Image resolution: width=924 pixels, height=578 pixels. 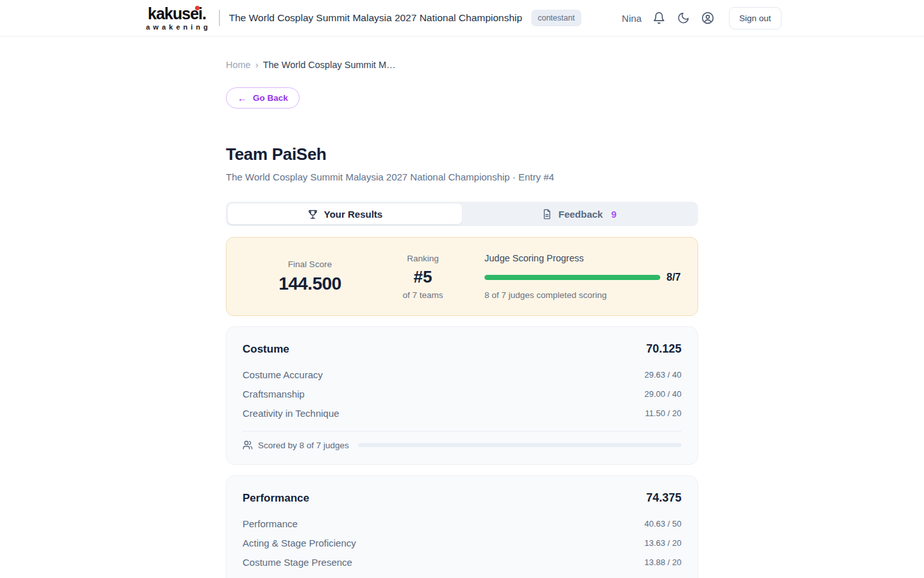 I want to click on criterion-label: Costume Accuracy, so click(x=282, y=375).